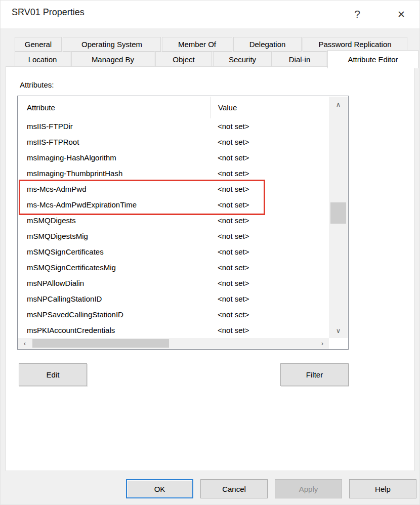 The width and height of the screenshot is (420, 505). Describe the element at coordinates (43, 59) in the screenshot. I see `tab-location: Location` at that location.